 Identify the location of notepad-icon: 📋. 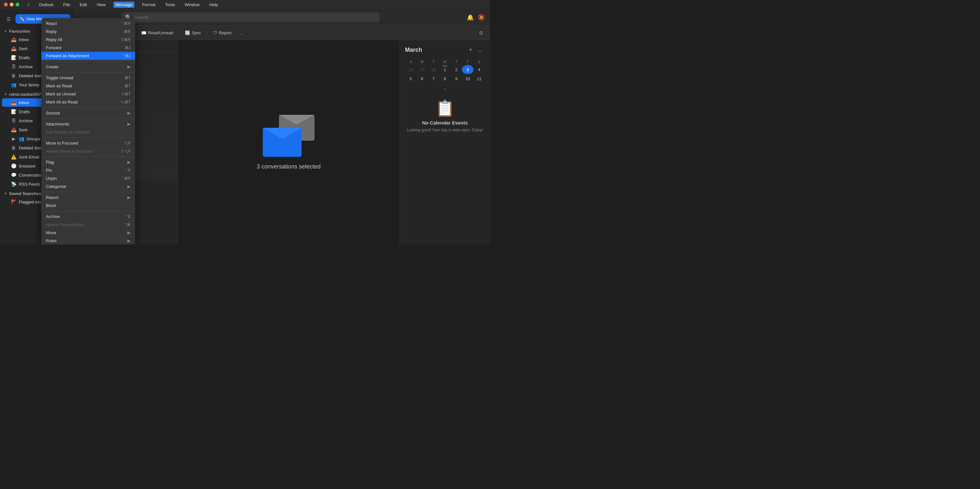
(445, 108).